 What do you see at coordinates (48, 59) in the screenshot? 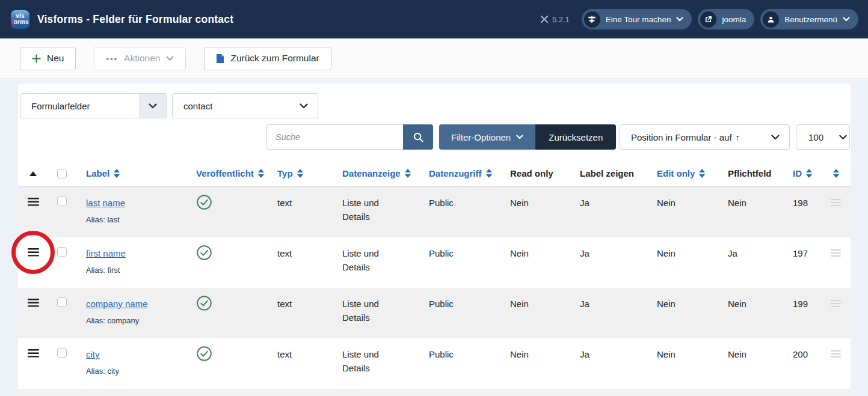
I see `new-button: Neu` at bounding box center [48, 59].